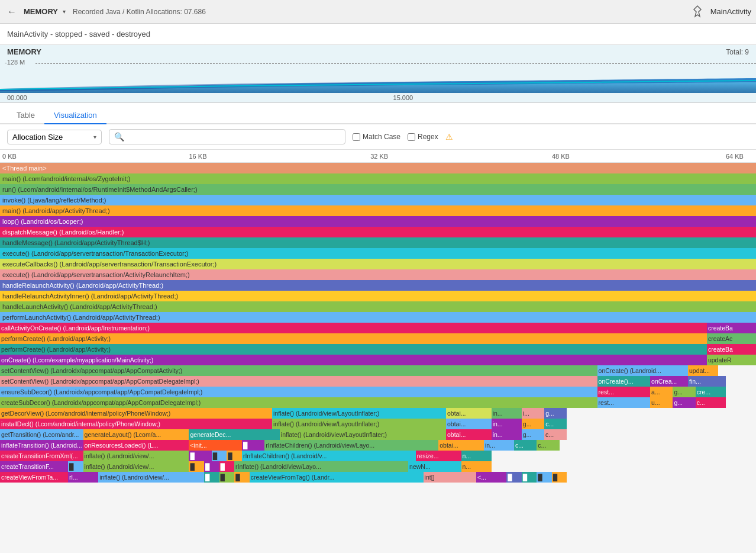  Describe the element at coordinates (525, 445) in the screenshot. I see `flame-cell-c3: c...` at that location.